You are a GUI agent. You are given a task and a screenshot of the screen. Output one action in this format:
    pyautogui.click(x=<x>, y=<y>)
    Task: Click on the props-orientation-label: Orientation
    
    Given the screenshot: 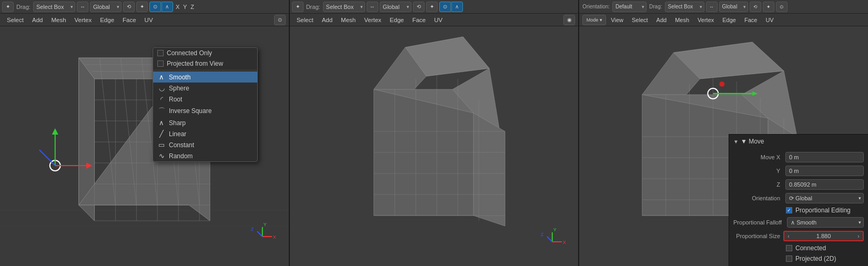 What is the action you would take?
    pyautogui.click(x=759, y=198)
    